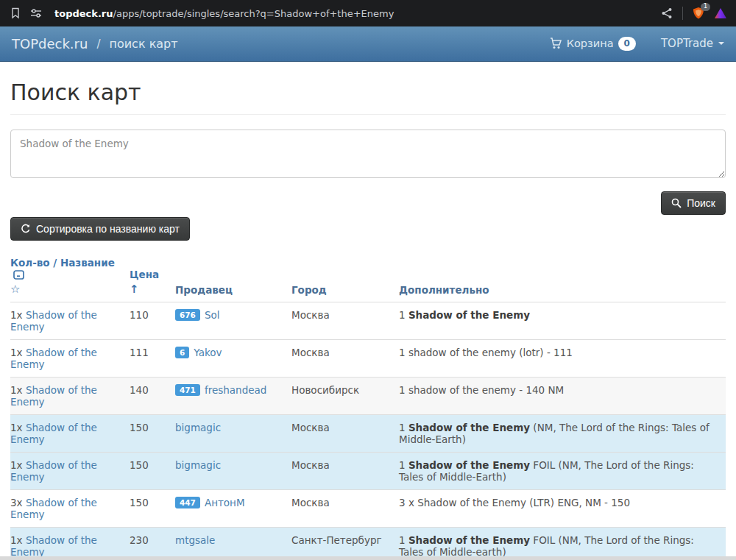 This screenshot has width=736, height=560. What do you see at coordinates (687, 43) in the screenshot?
I see `user-menu-label: TOPTrade` at bounding box center [687, 43].